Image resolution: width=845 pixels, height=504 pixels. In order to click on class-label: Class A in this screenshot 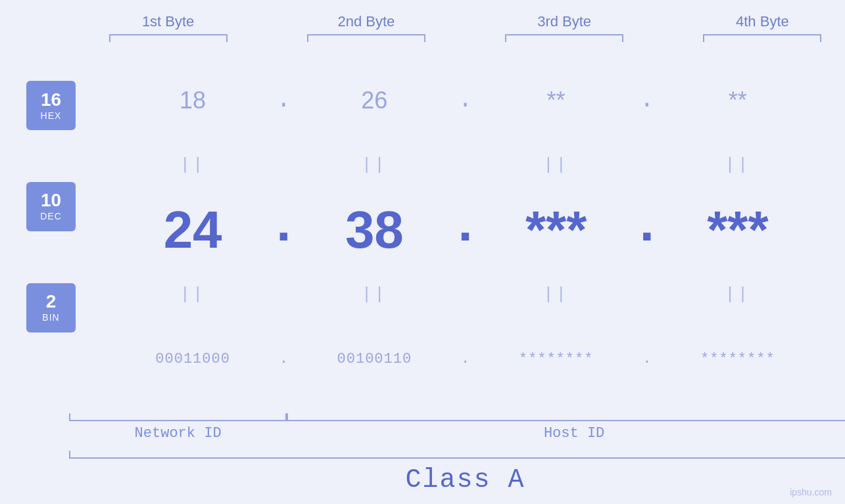, I will do `click(457, 480)`.